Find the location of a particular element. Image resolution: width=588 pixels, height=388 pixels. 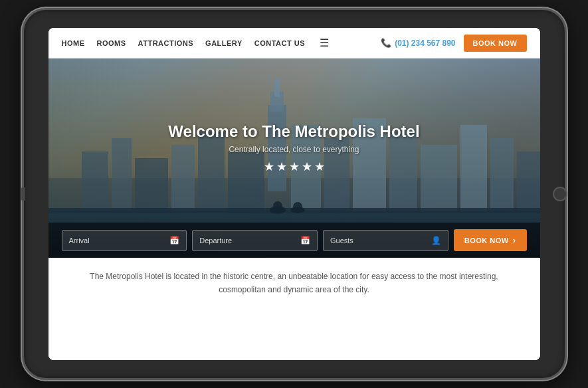

booking-bar: Arrival 📅 Departure 📅 Guests 👤 BOOK NOW … is located at coordinates (294, 241).